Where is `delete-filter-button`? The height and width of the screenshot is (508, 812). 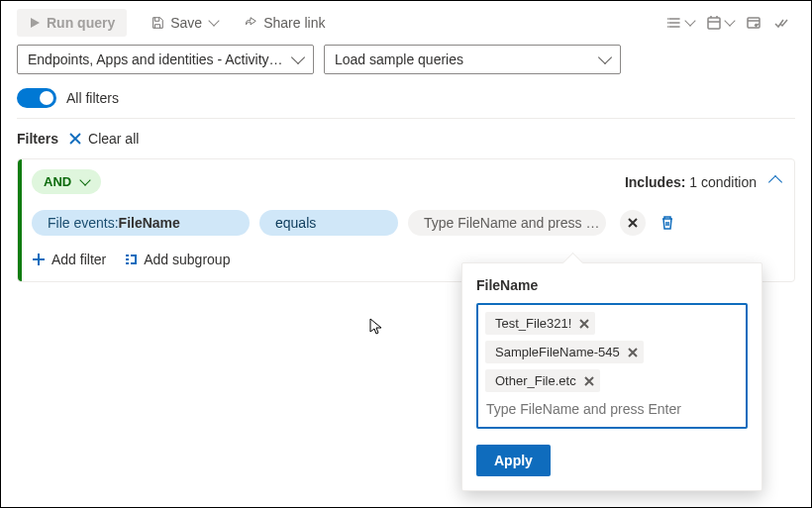 delete-filter-button is located at coordinates (667, 223).